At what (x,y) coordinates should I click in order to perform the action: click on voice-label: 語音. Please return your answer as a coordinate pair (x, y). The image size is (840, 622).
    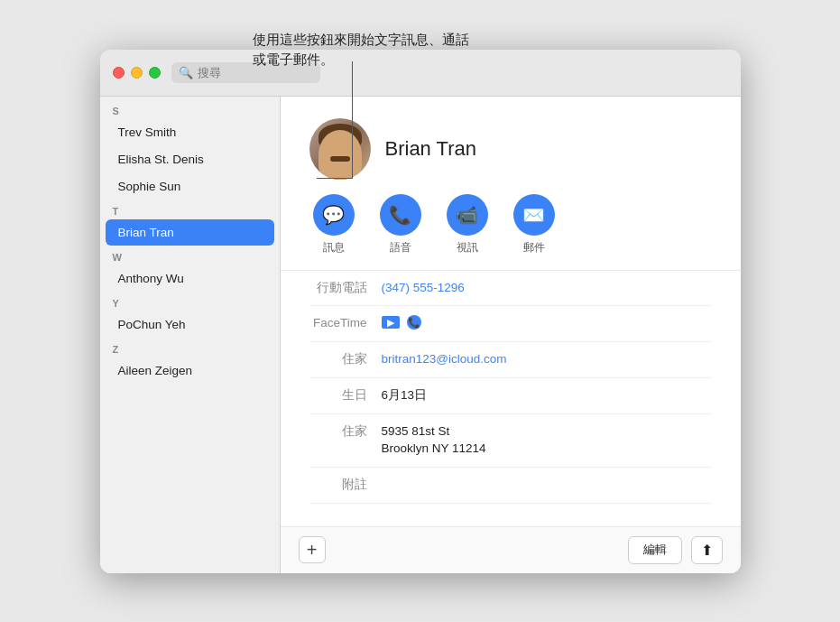
    Looking at the image, I should click on (401, 247).